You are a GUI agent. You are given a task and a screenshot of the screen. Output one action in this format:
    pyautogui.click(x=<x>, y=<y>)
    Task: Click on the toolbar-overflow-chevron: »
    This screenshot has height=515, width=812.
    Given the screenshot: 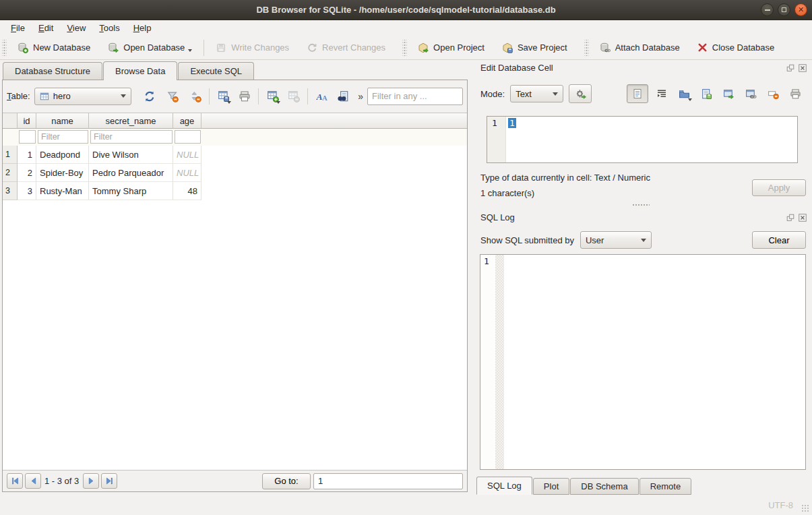 What is the action you would take?
    pyautogui.click(x=361, y=96)
    